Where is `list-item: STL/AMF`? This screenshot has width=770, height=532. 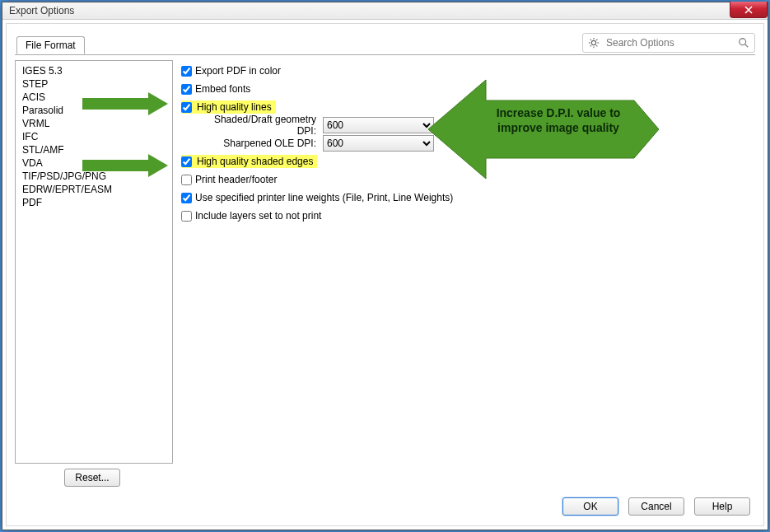 list-item: STL/AMF is located at coordinates (94, 150).